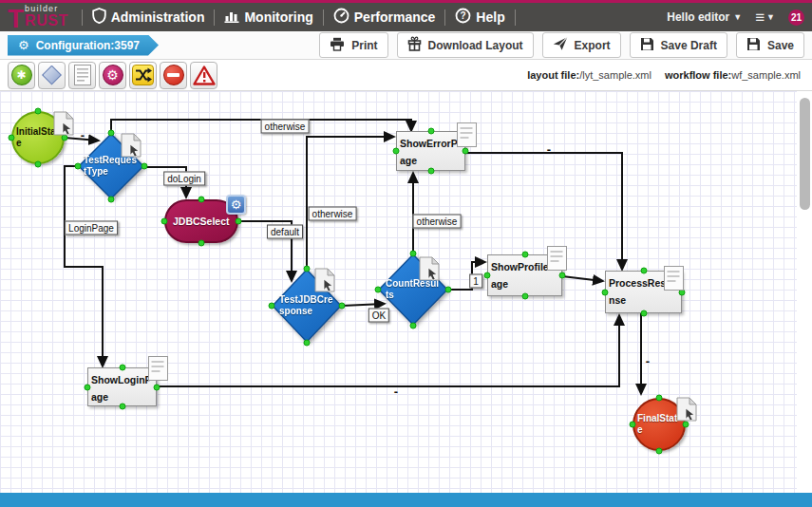 The image size is (812, 507). Describe the element at coordinates (184, 178) in the screenshot. I see `edge-label: doLogin` at that location.